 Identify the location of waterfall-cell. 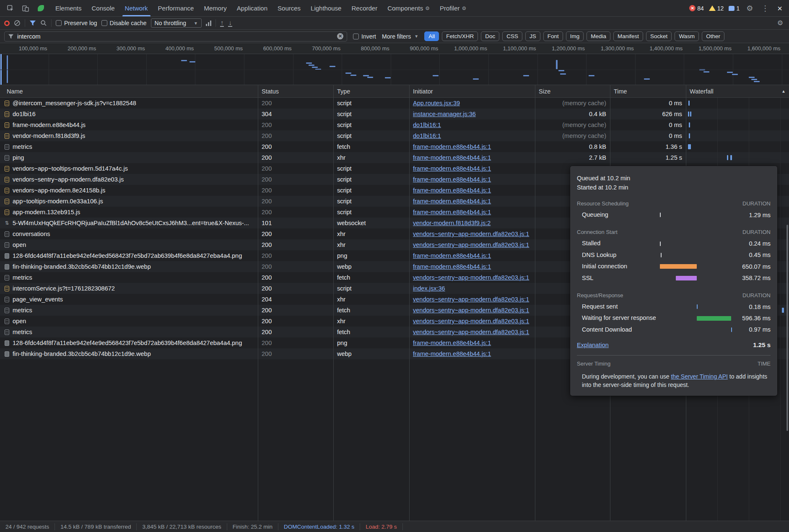
(738, 114).